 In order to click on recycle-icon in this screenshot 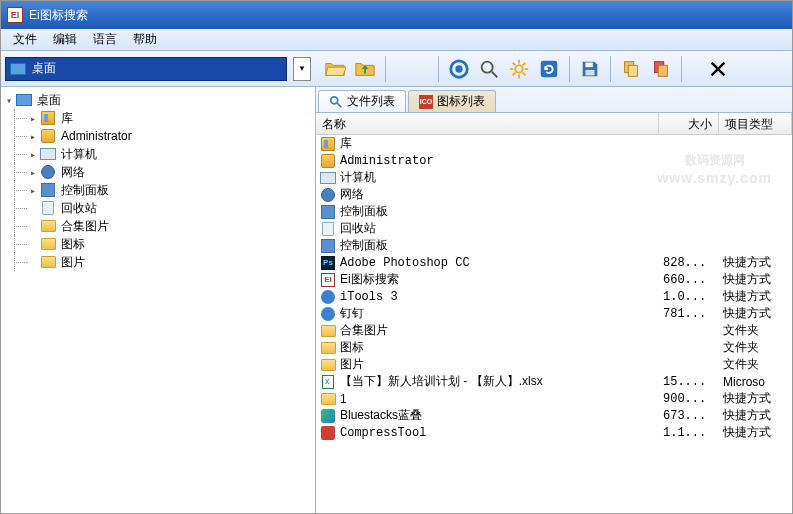, I will do `click(48, 208)`.